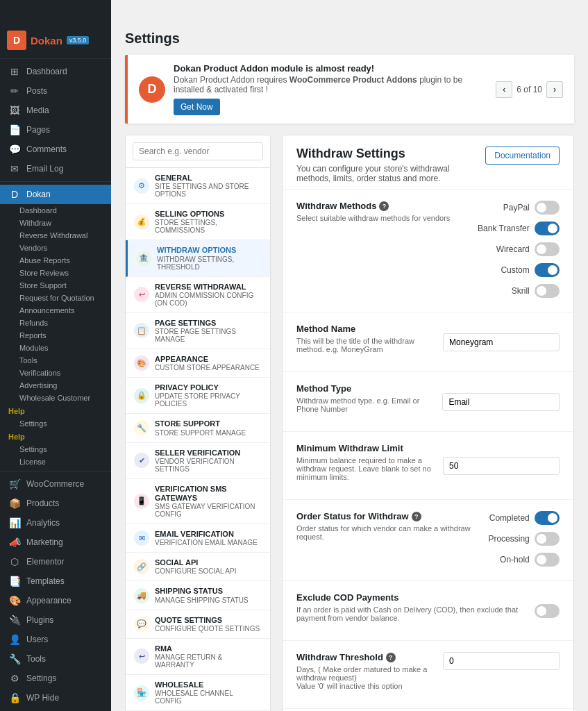 This screenshot has height=711, width=588. What do you see at coordinates (207, 360) in the screenshot?
I see `nav-label-appearance: APPEARANCE` at bounding box center [207, 360].